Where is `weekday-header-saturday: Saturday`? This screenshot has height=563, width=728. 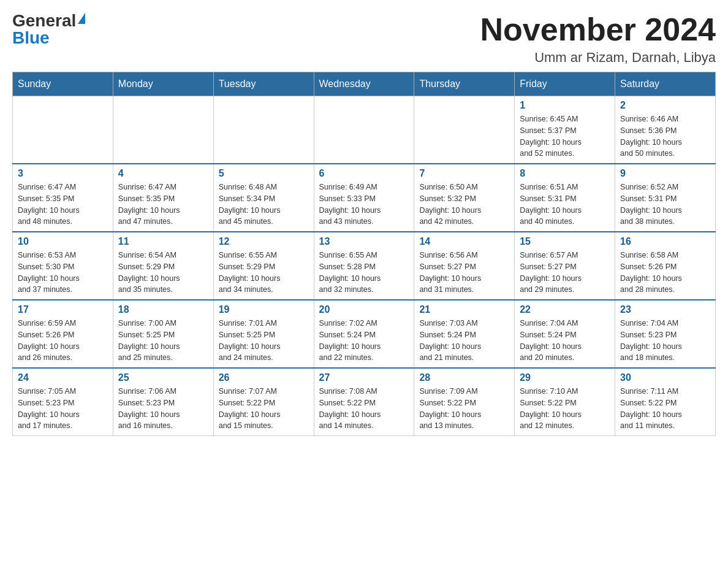
weekday-header-saturday: Saturday is located at coordinates (665, 85).